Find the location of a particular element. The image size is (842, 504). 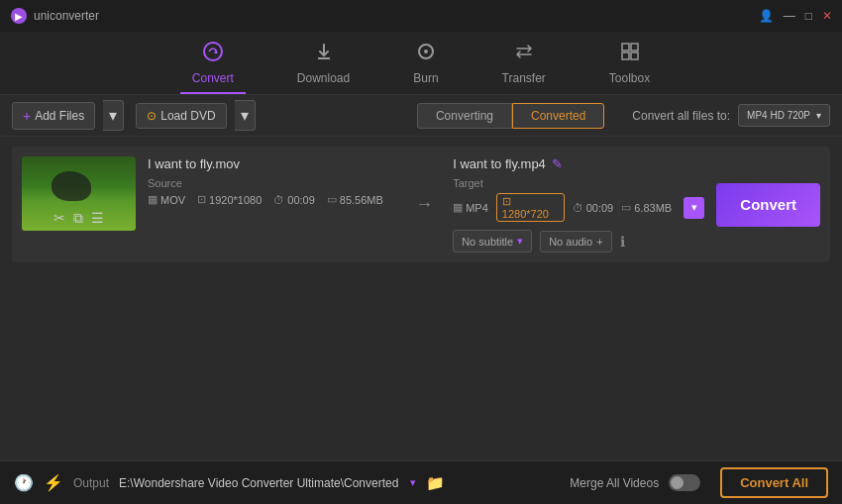

subtitle-dropdown: No subtitle ▾ is located at coordinates (492, 242).